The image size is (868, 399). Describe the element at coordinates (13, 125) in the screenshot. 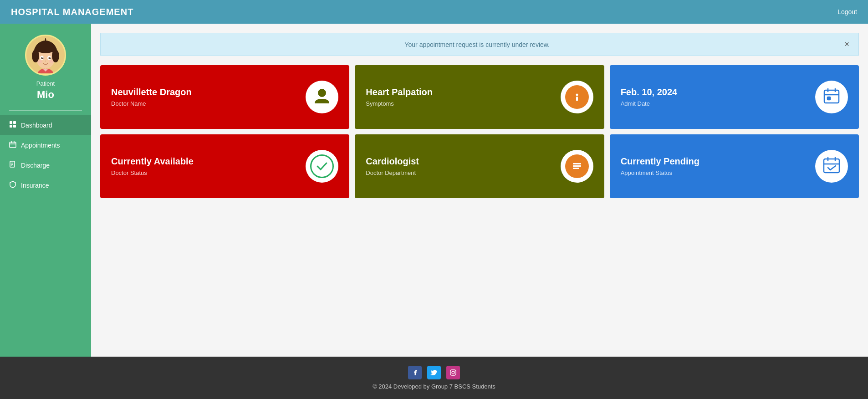

I see `grid-icon` at that location.